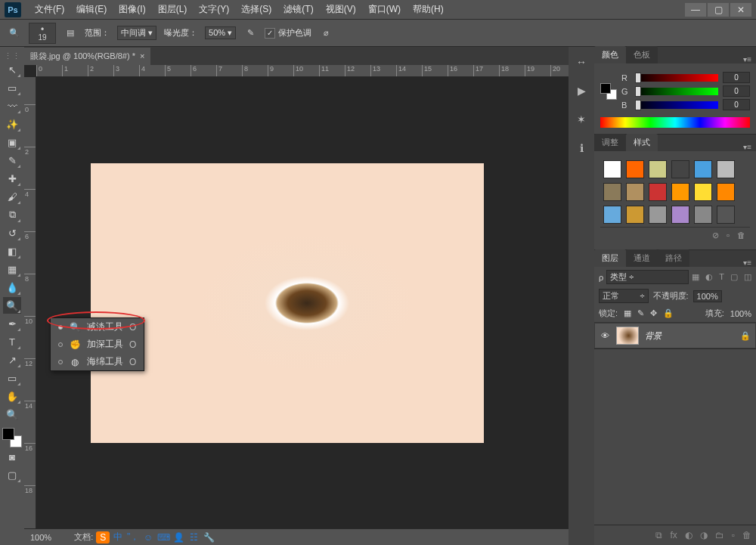 This screenshot has width=756, height=545. What do you see at coordinates (642, 54) in the screenshot?
I see `swatches-tab: 色板` at bounding box center [642, 54].